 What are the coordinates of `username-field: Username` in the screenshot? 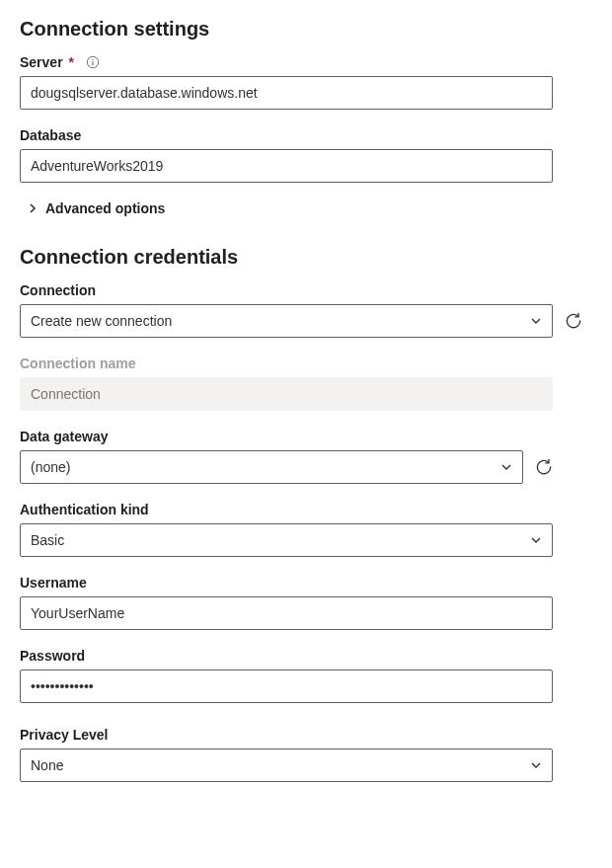 It's located at (286, 602).